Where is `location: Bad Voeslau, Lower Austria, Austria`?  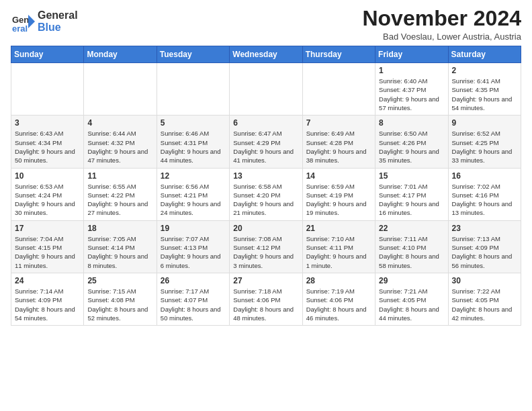 location: Bad Voeslau, Lower Austria, Austria is located at coordinates (442, 36).